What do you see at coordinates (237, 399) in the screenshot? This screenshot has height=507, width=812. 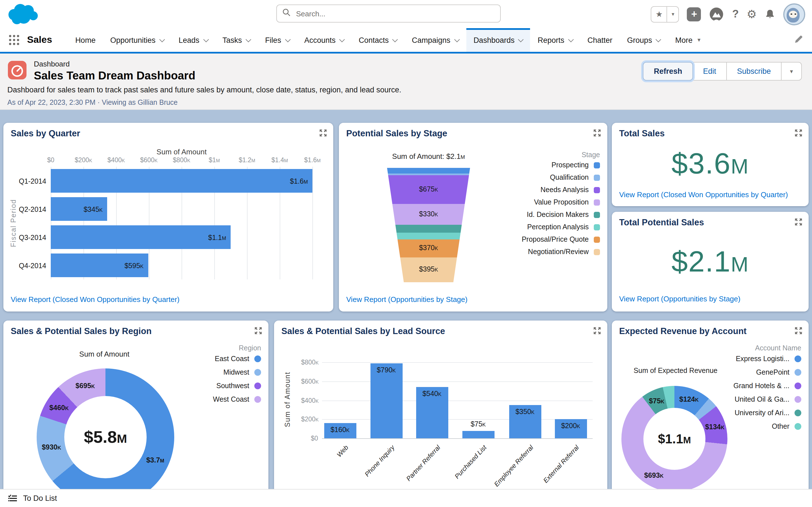 I see `legend-item-west-coast: West Coast` at bounding box center [237, 399].